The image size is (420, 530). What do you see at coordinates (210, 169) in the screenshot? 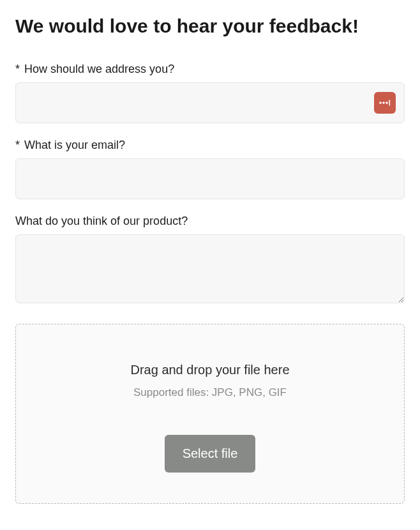
I see `email-field-group: * What is your email?` at bounding box center [210, 169].